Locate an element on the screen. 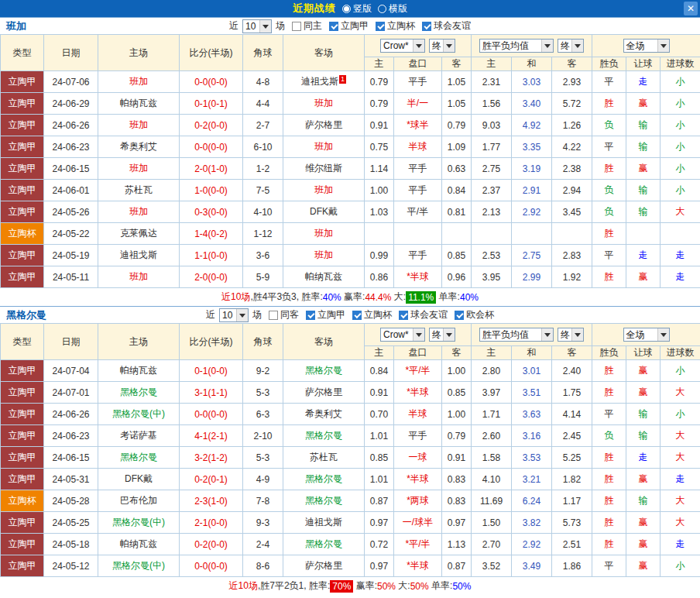 The height and width of the screenshot is (598, 700). ah-home-odds-cell: 1.01 is located at coordinates (379, 479).